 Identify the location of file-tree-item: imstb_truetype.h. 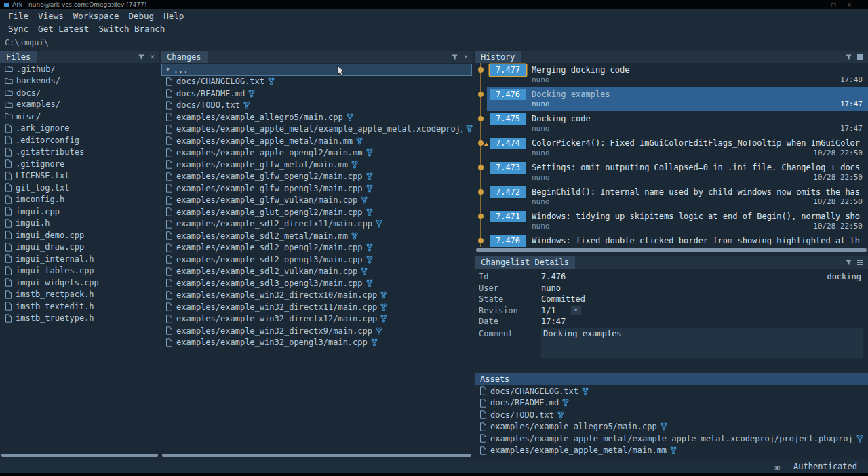
(80, 319).